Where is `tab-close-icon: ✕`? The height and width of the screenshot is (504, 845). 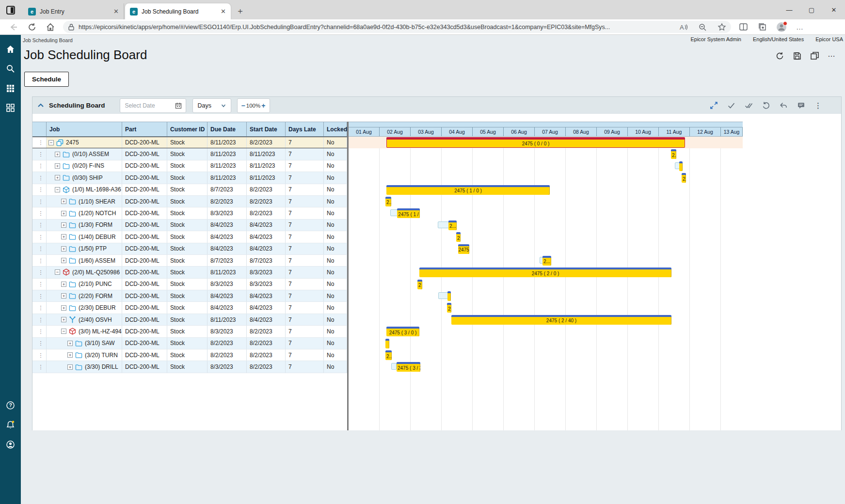 tab-close-icon: ✕ is located at coordinates (116, 12).